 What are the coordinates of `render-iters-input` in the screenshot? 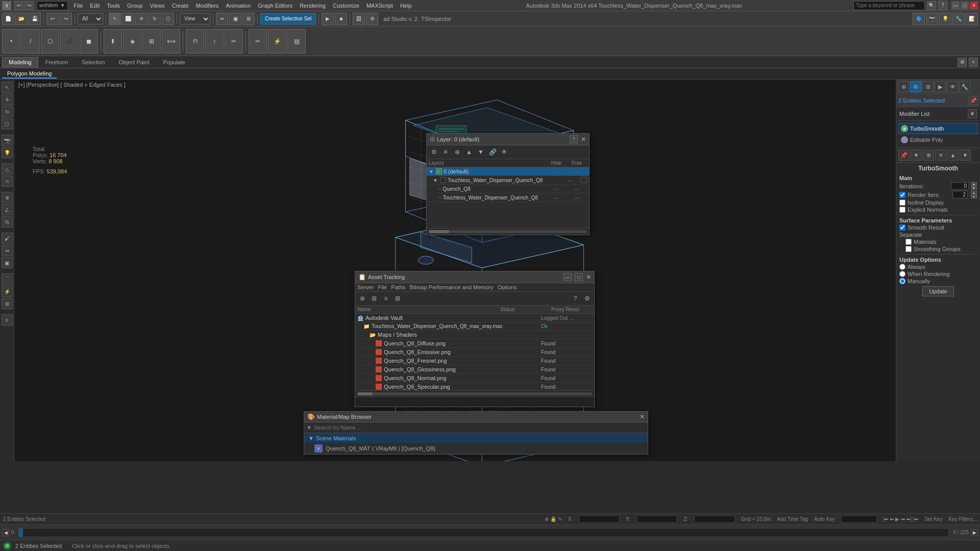 It's located at (960, 195).